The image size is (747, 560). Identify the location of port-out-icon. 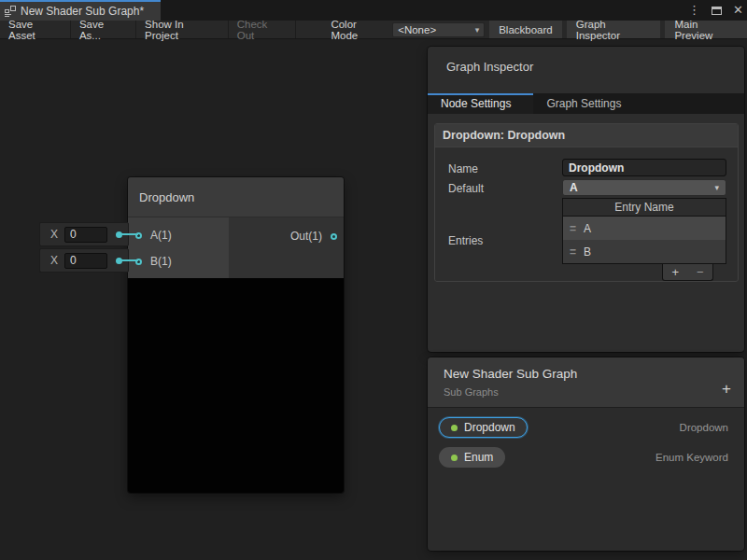
(334, 237).